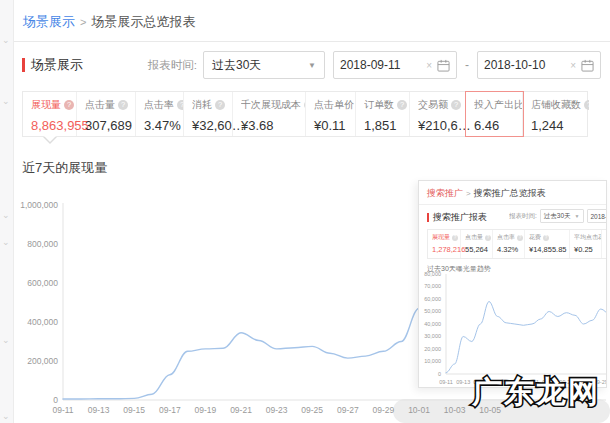  I want to click on metric-label-text: 点击率, so click(506, 238).